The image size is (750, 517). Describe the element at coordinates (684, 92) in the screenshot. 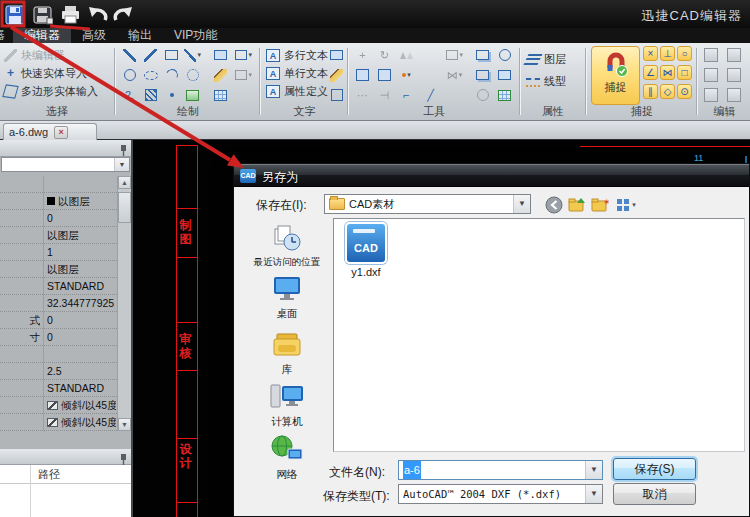

I see `snap-quadrant-icon: ⊙` at that location.